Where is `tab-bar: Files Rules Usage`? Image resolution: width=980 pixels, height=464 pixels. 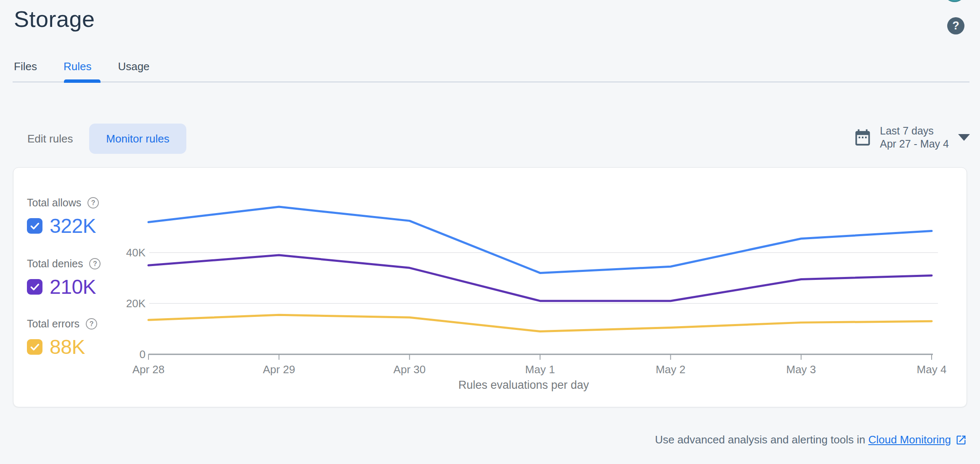 tab-bar: Files Rules Usage is located at coordinates (82, 66).